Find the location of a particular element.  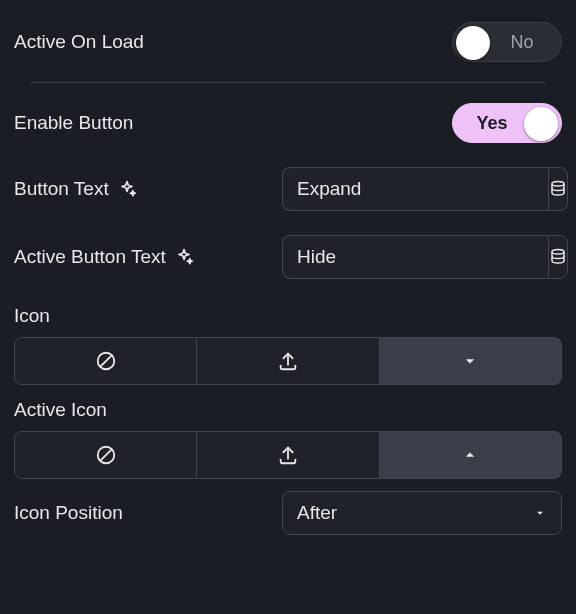

active-icon-segmented-control is located at coordinates (288, 455).